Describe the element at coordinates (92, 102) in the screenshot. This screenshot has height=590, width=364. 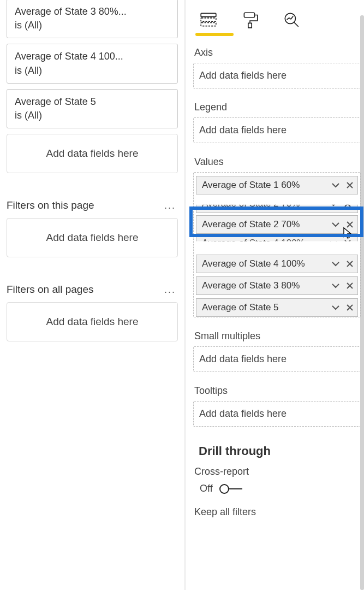
I see `filter-card-title: Average of State 5` at that location.